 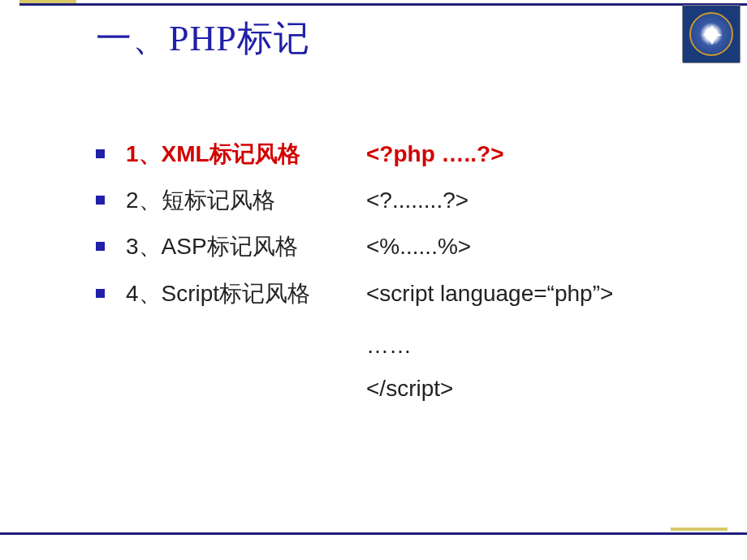 What do you see at coordinates (699, 529) in the screenshot?
I see `footer-accent-yellow` at bounding box center [699, 529].